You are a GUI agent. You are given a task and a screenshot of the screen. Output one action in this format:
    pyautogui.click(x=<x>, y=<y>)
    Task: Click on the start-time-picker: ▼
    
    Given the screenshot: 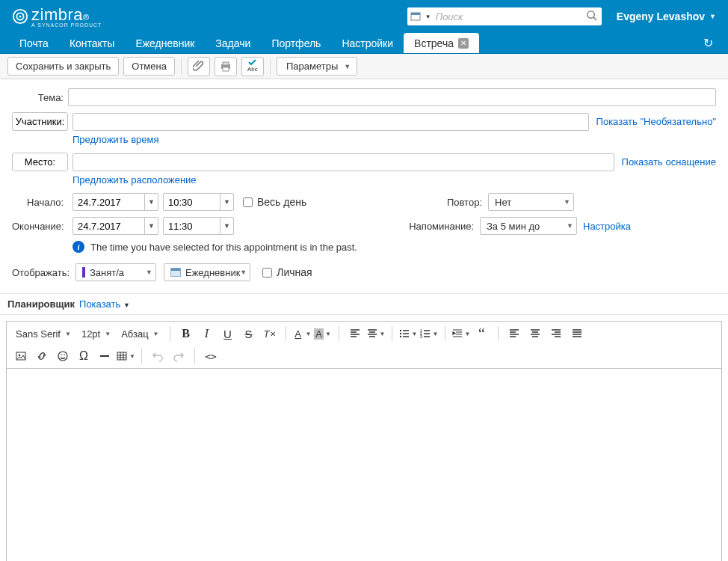 What is the action you would take?
    pyautogui.click(x=199, y=202)
    